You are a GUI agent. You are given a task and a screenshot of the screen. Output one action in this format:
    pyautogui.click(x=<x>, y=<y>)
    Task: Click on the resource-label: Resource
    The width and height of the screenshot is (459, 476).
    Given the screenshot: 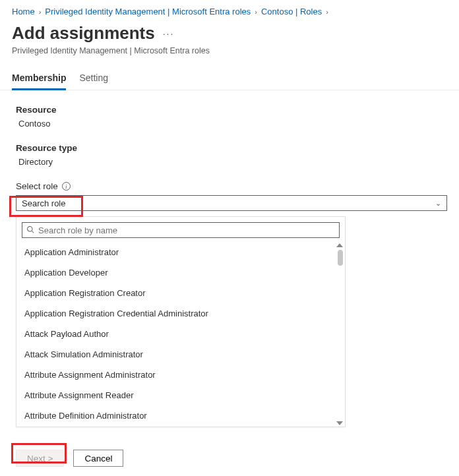 What is the action you would take?
    pyautogui.click(x=231, y=109)
    